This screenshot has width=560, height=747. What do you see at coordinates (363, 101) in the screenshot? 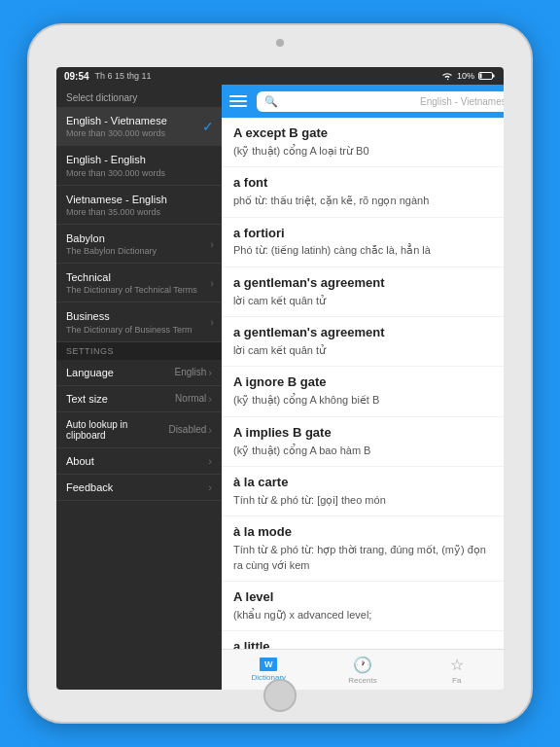
I see `search-bar: 🔍 English - Vietnamese` at bounding box center [363, 101].